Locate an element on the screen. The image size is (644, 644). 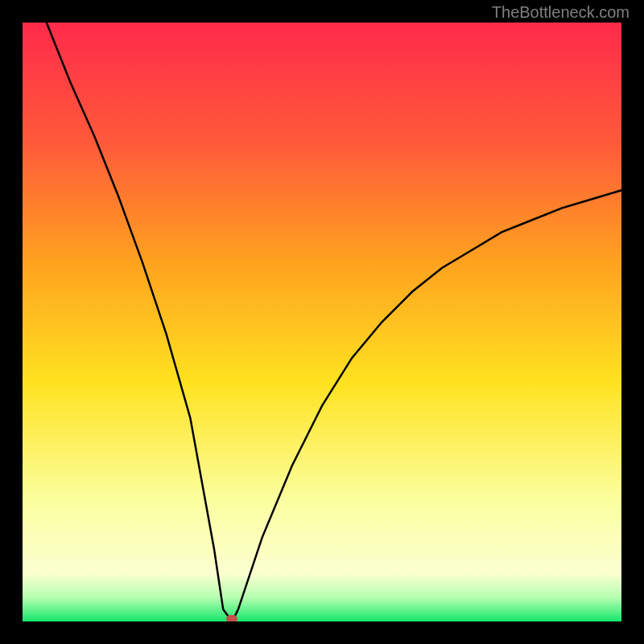
watermark-text: TheBottleneck.com is located at coordinates (560, 13).